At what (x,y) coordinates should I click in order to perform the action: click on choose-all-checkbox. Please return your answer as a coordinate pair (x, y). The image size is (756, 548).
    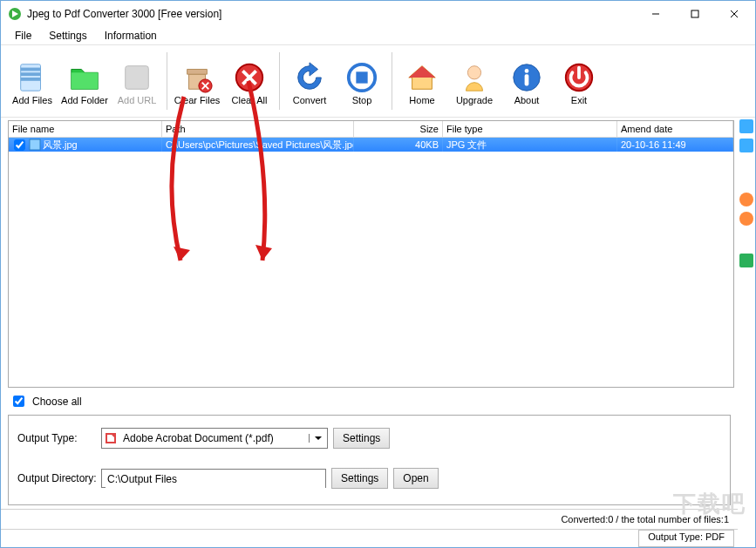
    Looking at the image, I should click on (19, 401).